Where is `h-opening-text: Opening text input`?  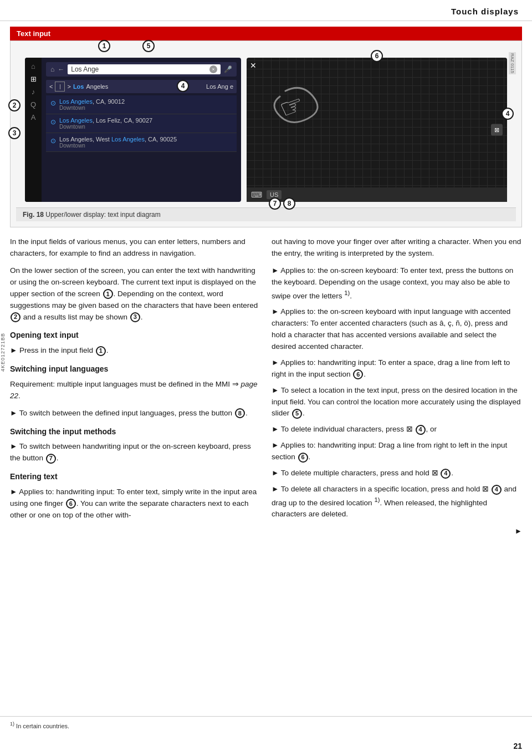 h-opening-text: Opening text input is located at coordinates (135, 336).